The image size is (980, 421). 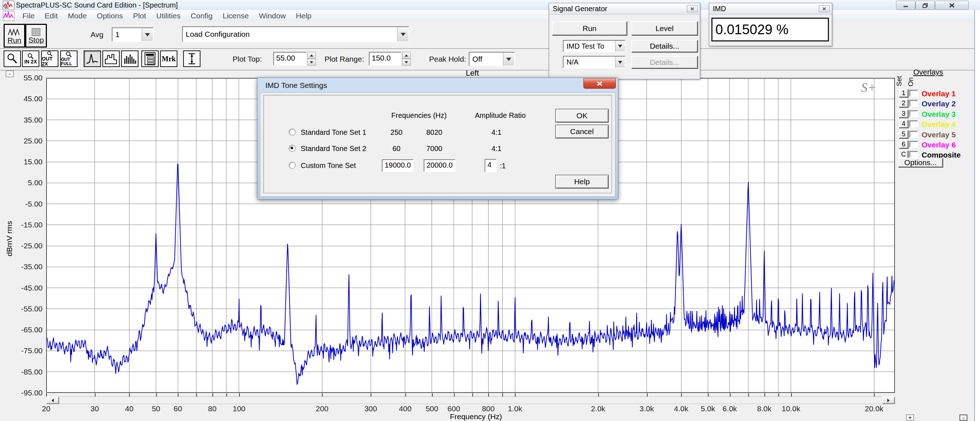 I want to click on generator-source2-dropdown-arrow, so click(x=620, y=62).